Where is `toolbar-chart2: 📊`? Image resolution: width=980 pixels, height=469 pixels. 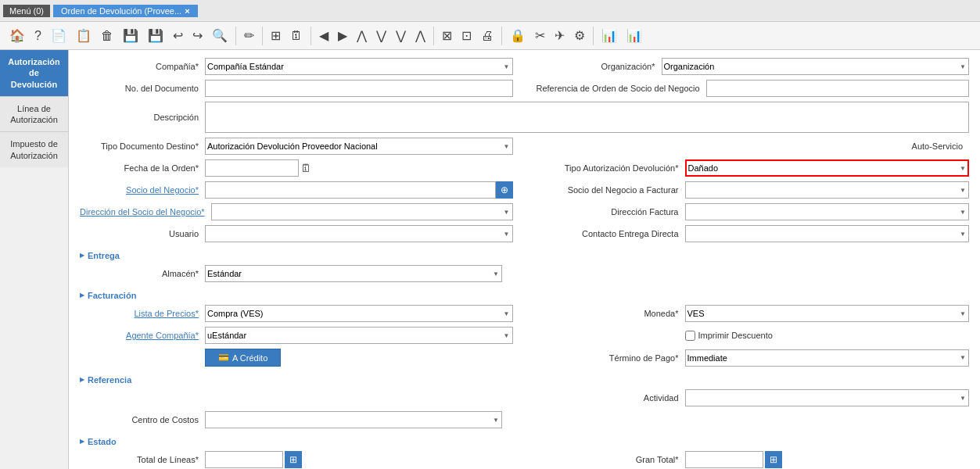 toolbar-chart2: 📊 is located at coordinates (634, 36).